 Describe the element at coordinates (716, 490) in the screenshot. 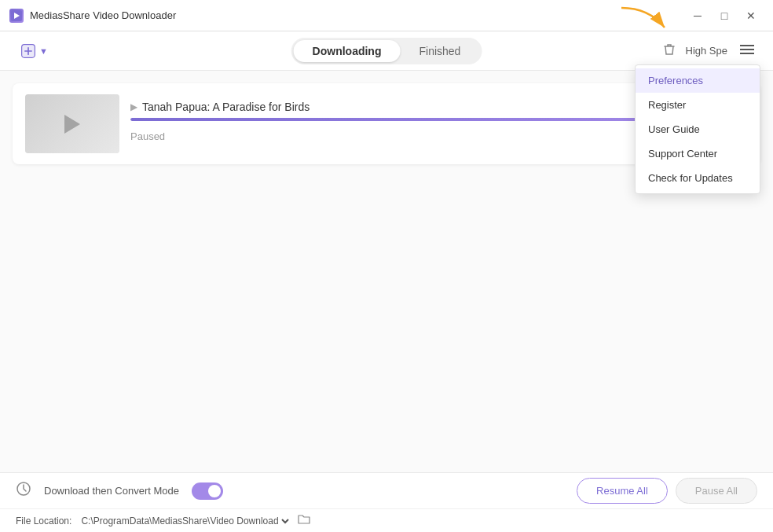

I see `pause-all-button: Pause All` at that location.